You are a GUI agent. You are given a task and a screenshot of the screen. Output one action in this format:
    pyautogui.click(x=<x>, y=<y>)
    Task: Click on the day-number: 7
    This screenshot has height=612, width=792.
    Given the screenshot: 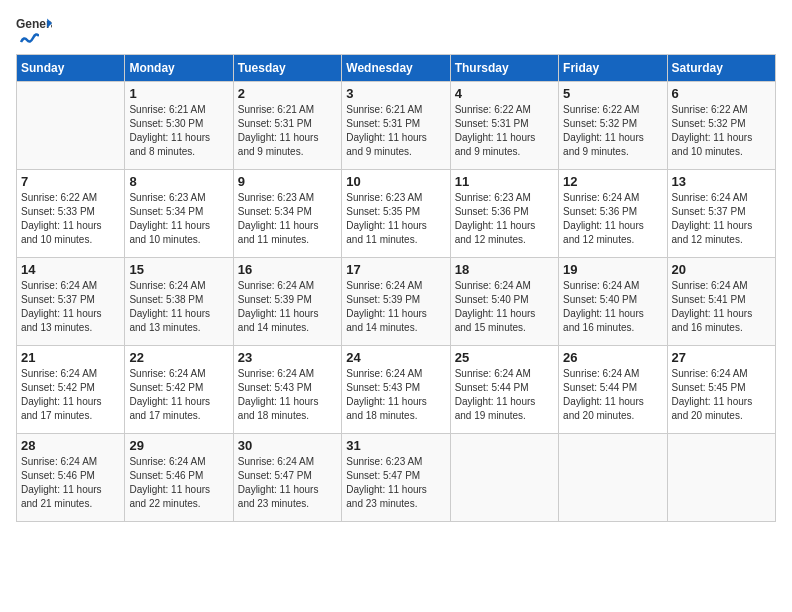 What is the action you would take?
    pyautogui.click(x=70, y=182)
    